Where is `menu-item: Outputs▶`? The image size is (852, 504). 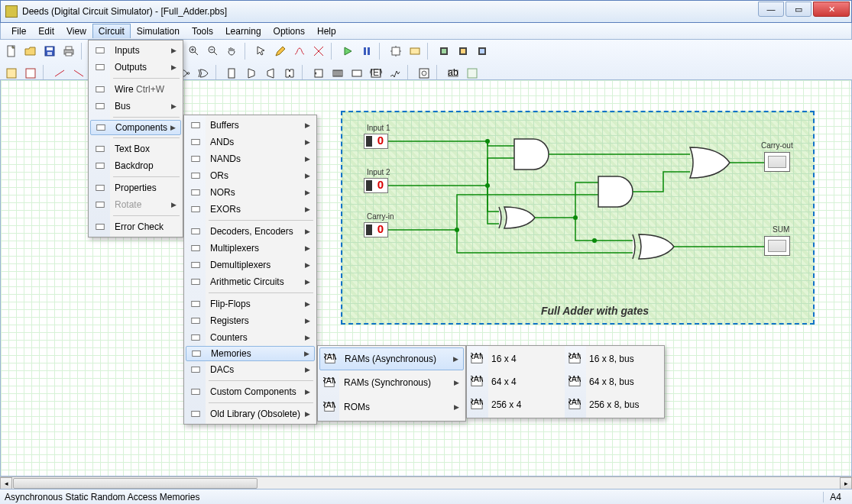 menu-item: Outputs▶ is located at coordinates (136, 67).